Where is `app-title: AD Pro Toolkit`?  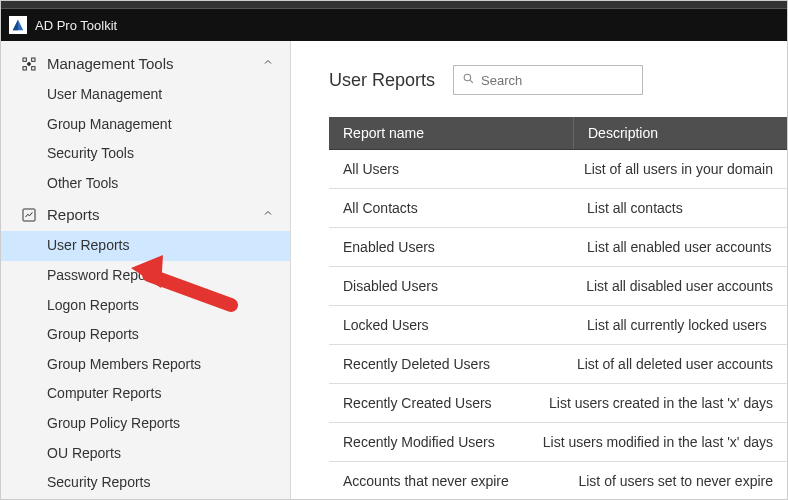
app-title: AD Pro Toolkit is located at coordinates (76, 26).